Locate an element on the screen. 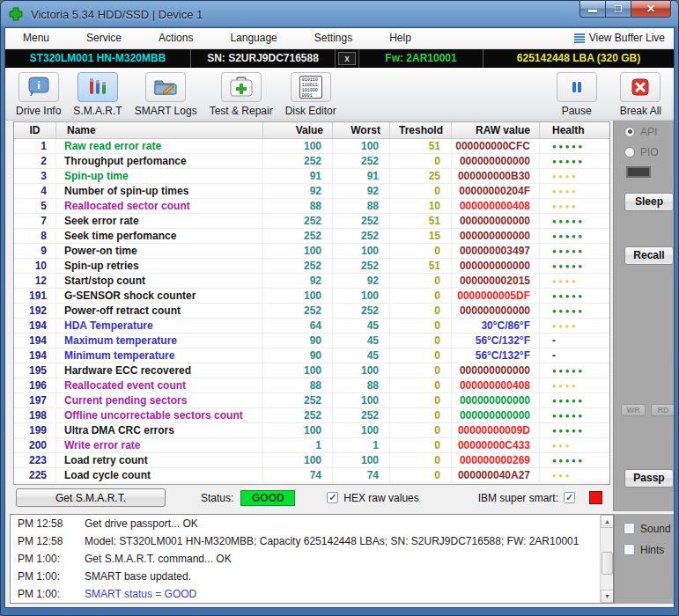 This screenshot has height=616, width=679. table-row: 4Number of spin-up times9292000000000204… is located at coordinates (312, 192).